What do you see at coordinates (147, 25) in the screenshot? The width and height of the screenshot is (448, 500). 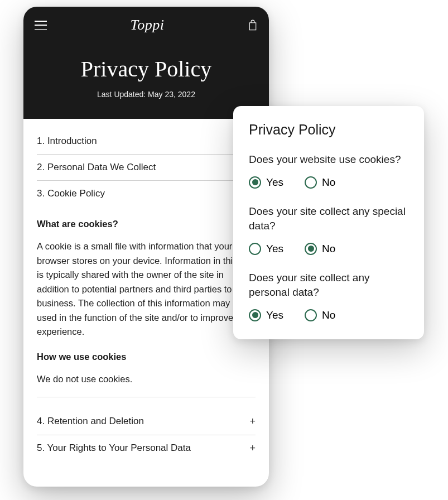 I see `brand-logo: Toppi` at bounding box center [147, 25].